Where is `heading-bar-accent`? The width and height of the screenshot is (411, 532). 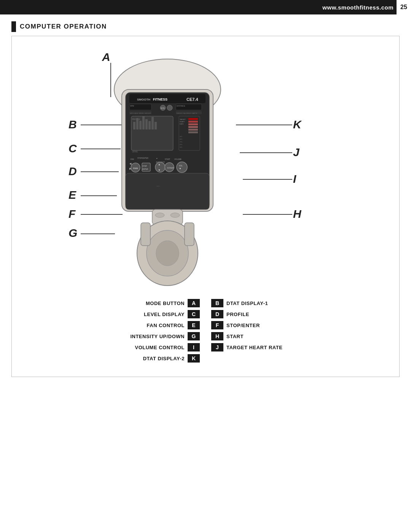 heading-bar-accent is located at coordinates (14, 27).